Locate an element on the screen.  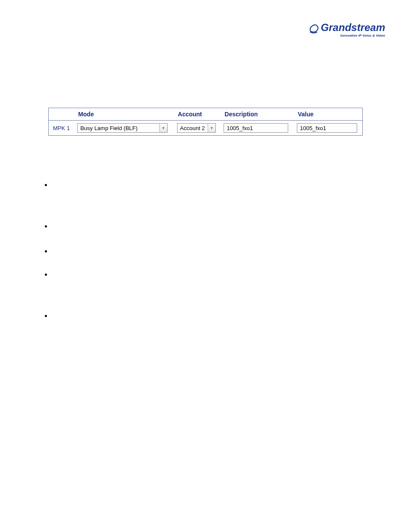
header-value: Value is located at coordinates (328, 115).